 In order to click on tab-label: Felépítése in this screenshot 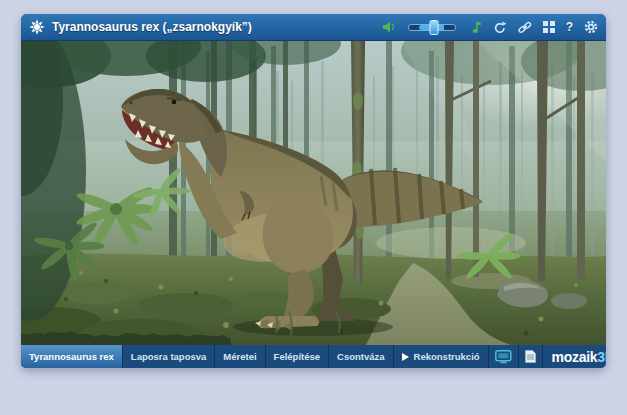, I will do `click(297, 356)`.